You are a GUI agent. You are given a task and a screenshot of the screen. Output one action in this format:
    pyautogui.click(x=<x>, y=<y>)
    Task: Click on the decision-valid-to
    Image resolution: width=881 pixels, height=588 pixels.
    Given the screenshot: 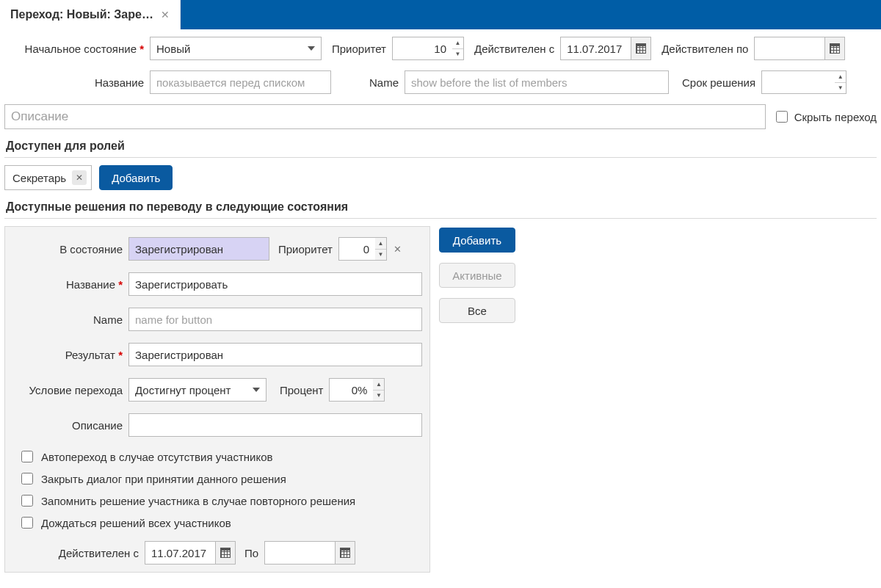 What is the action you would take?
    pyautogui.click(x=310, y=553)
    